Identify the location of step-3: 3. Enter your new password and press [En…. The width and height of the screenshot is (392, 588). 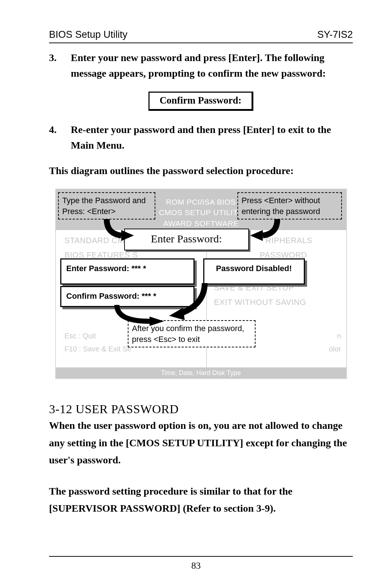
(201, 65).